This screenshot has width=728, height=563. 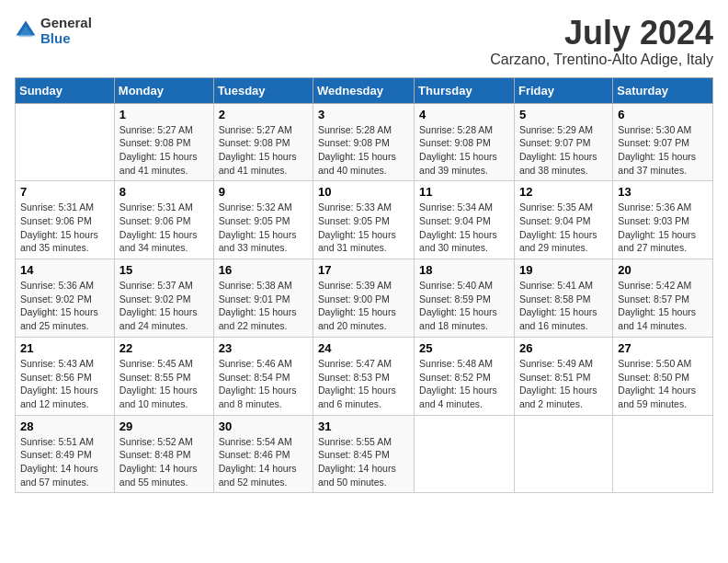 What do you see at coordinates (464, 348) in the screenshot?
I see `day-number: 25` at bounding box center [464, 348].